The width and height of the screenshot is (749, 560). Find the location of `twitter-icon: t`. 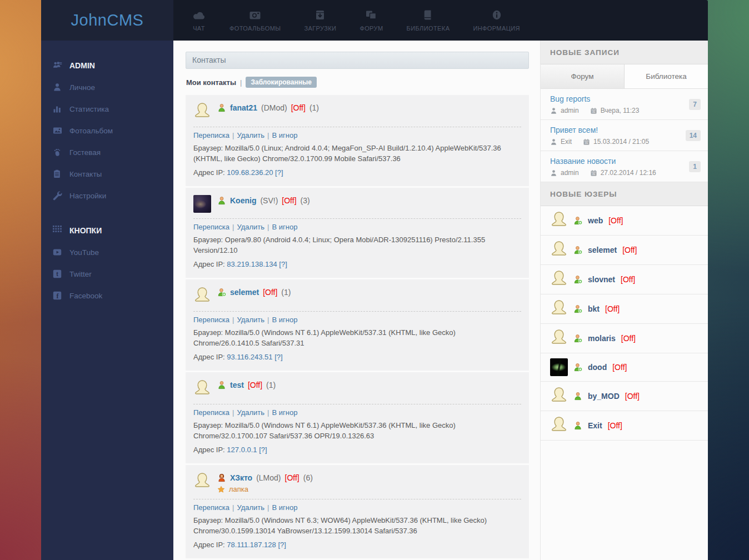

twitter-icon: t is located at coordinates (58, 274).